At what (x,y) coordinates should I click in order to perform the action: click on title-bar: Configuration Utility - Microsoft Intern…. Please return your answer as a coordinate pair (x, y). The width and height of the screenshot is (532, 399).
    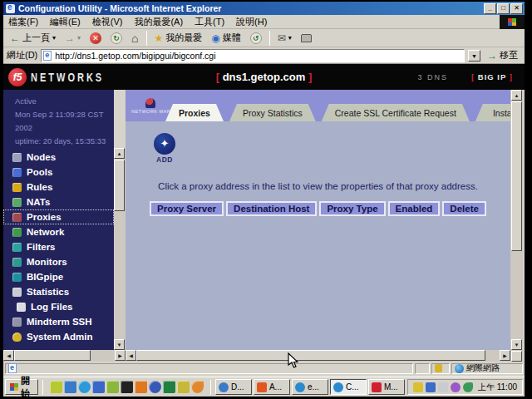
    Looking at the image, I should click on (264, 8).